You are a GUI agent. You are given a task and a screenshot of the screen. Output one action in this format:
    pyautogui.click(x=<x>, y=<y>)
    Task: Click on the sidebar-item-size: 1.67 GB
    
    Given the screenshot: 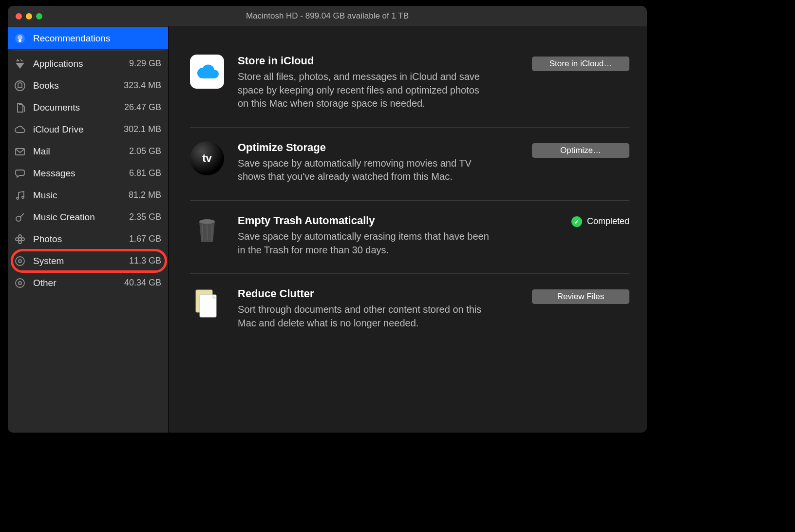 What is the action you would take?
    pyautogui.click(x=145, y=239)
    